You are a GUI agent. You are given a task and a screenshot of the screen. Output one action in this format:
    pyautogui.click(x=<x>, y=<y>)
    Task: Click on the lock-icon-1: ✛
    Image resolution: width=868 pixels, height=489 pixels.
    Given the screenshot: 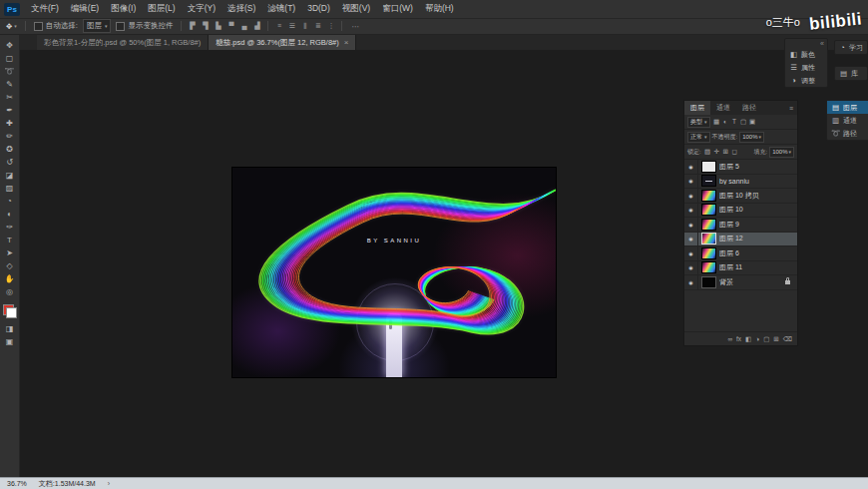 What is the action you would take?
    pyautogui.click(x=716, y=152)
    